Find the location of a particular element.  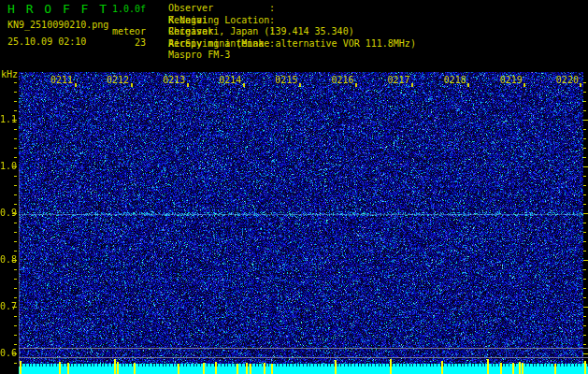

time-tick-label: 0217 is located at coordinates (399, 80).